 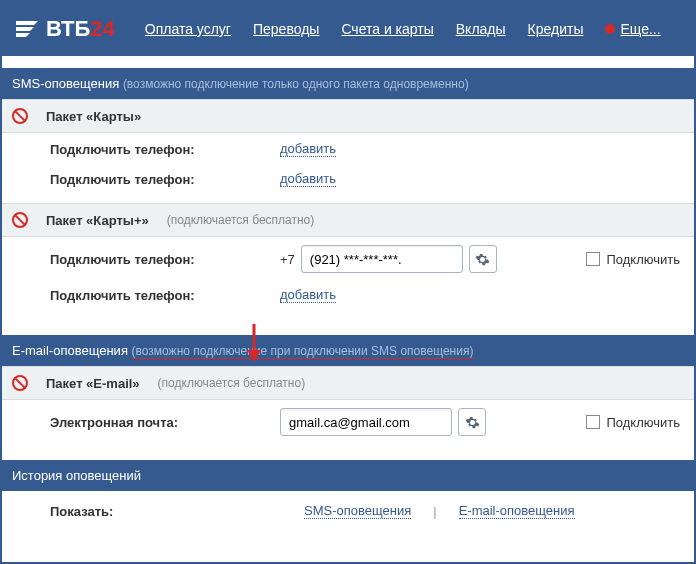 I want to click on sms-section-note: (возможно подключение только одного паке…, so click(x=296, y=84).